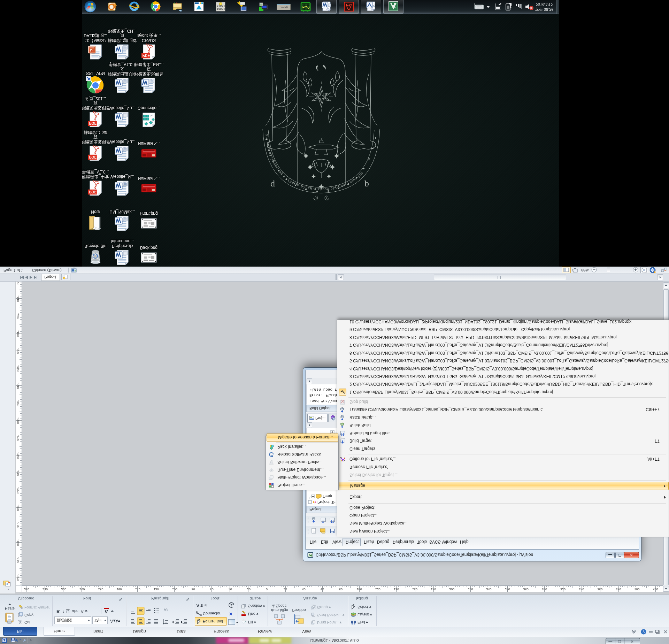 This screenshot has width=669, height=644. I want to click on svg-text: 10001, so click(221, 9).